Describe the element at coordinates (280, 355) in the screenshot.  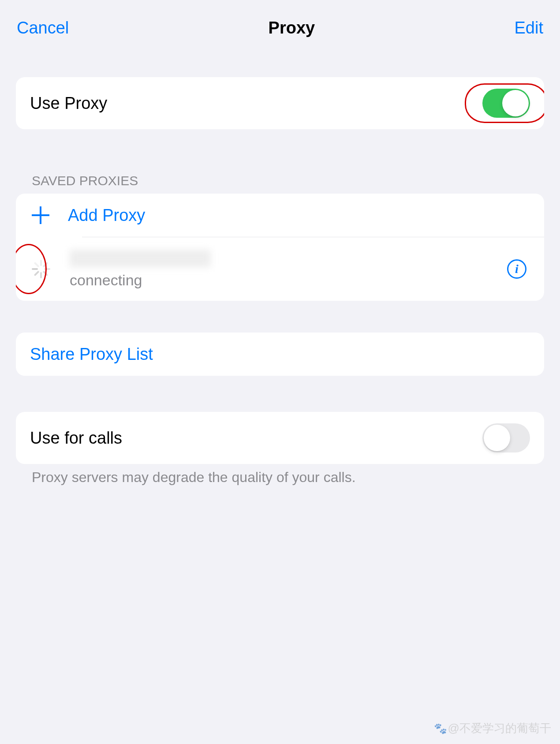
I see `share-proxy-list-label: Share Proxy List` at that location.